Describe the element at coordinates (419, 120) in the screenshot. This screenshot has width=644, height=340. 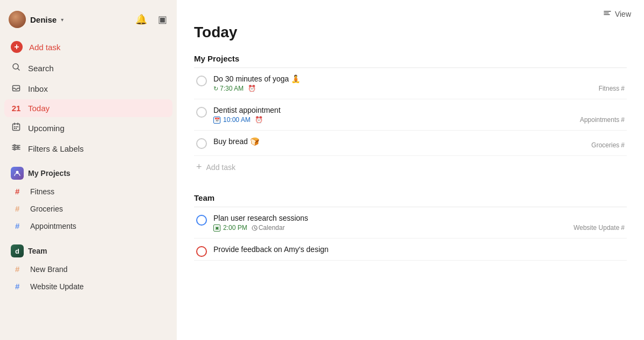
I see `task-meta: 📅 10:00 AM ⏰` at that location.